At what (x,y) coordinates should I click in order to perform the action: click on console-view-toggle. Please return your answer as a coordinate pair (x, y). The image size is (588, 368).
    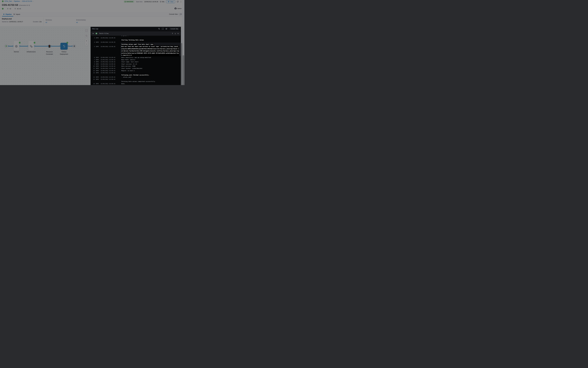
    Looking at the image, I should click on (180, 14).